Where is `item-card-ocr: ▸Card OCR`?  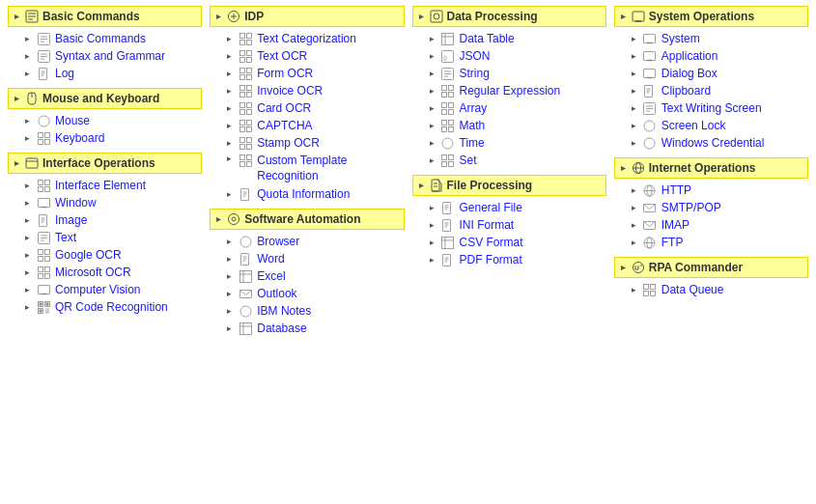 item-card-ocr: ▸Card OCR is located at coordinates (307, 108).